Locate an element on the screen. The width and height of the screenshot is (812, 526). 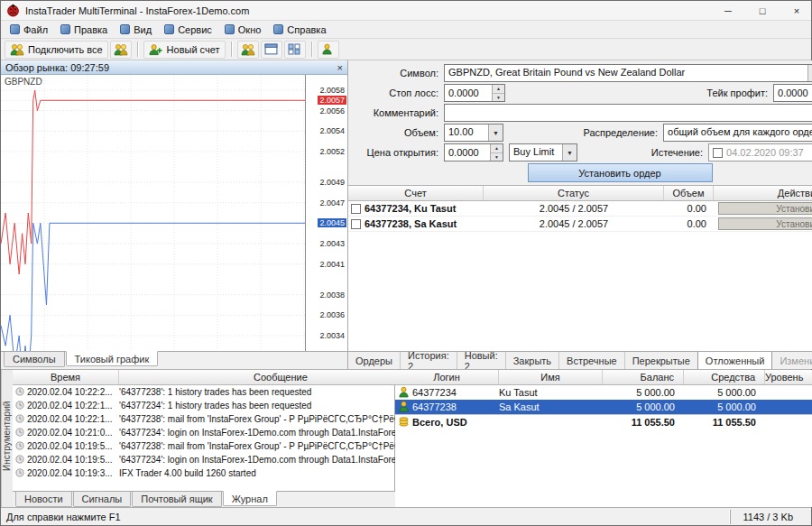
column-header-status: Статус is located at coordinates (574, 193).